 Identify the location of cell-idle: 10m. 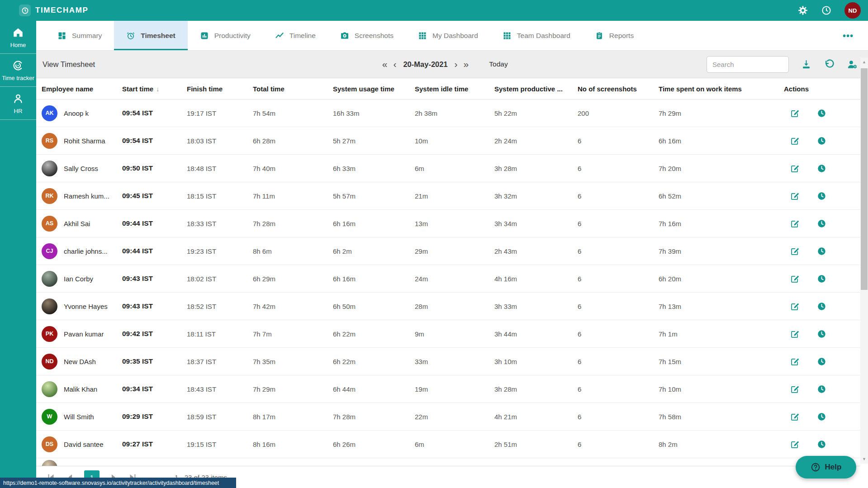
(455, 141).